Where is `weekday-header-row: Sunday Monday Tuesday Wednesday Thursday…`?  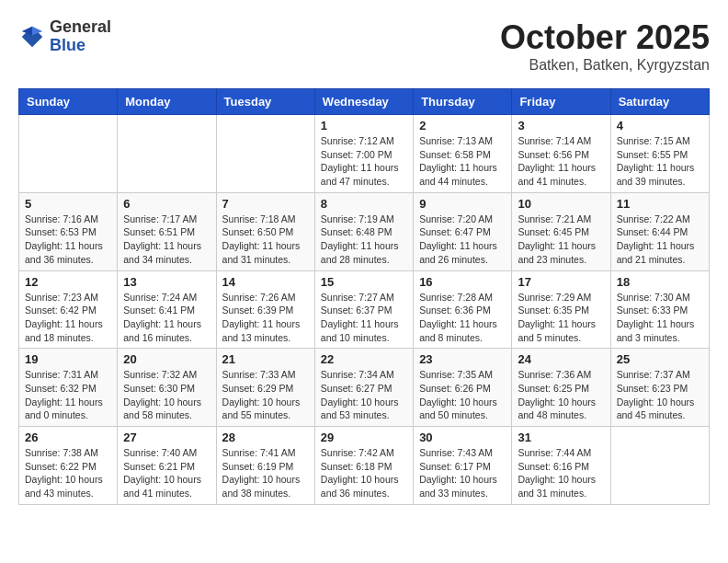 weekday-header-row: Sunday Monday Tuesday Wednesday Thursday… is located at coordinates (364, 102).